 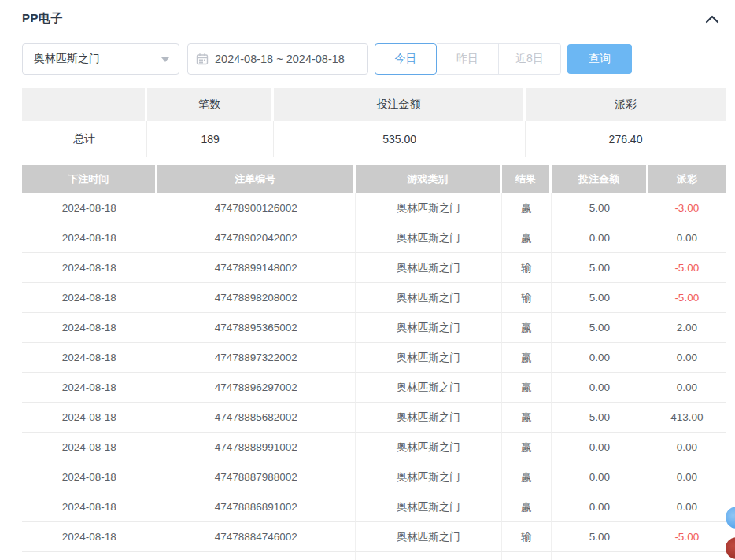 I want to click on table-row: 2024-08-1847478897322002奥林匹斯之门赢0.000.00, so click(x=374, y=358).